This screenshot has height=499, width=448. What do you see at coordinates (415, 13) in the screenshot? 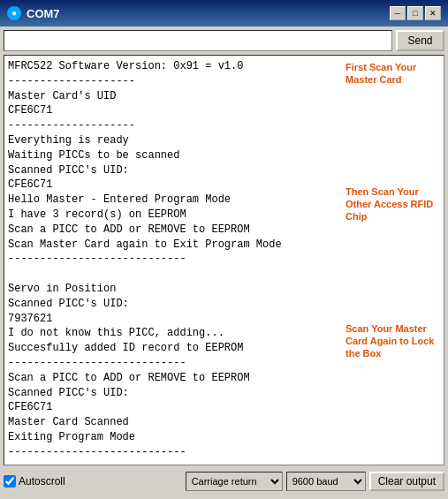
I see `window-controls: ─ □ ✕` at bounding box center [415, 13].